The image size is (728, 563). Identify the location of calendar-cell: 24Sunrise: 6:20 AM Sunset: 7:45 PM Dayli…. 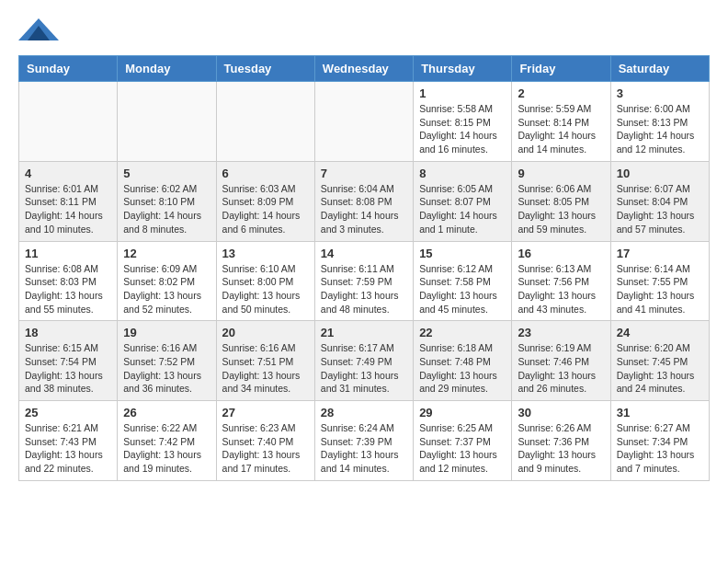
(660, 361).